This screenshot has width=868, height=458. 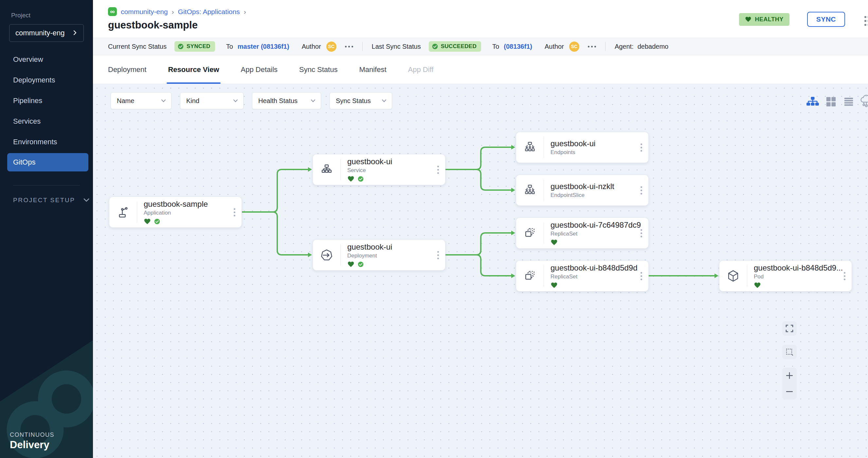 I want to click on current-sync-more-menu, so click(x=349, y=46).